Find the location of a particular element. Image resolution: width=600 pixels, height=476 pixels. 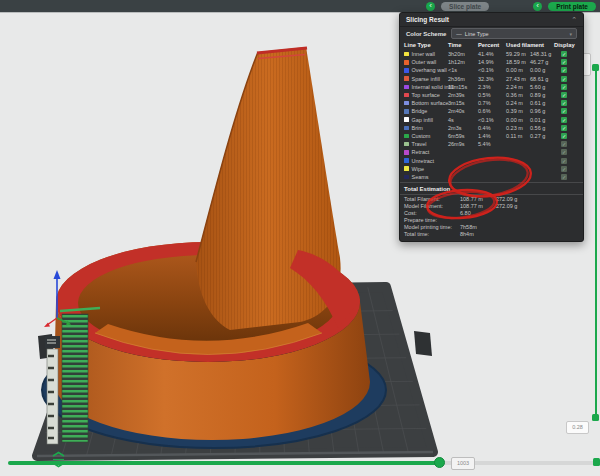

line-type-row: Sparse infill 2h36m 32.3% 27.43 m 68.61 … is located at coordinates (492, 79).